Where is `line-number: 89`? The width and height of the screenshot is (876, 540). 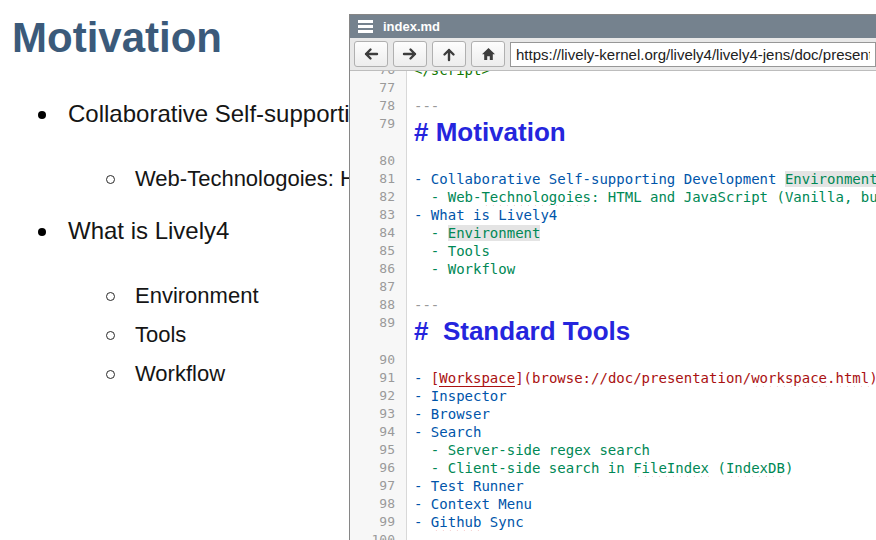
line-number: 89 is located at coordinates (378, 332).